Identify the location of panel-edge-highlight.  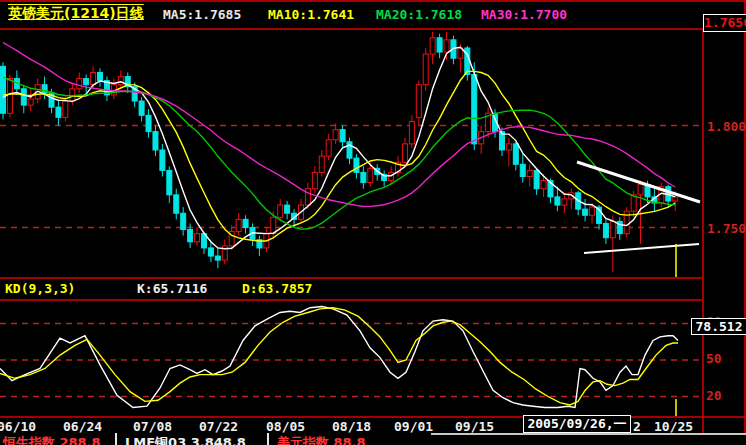
(588, 434).